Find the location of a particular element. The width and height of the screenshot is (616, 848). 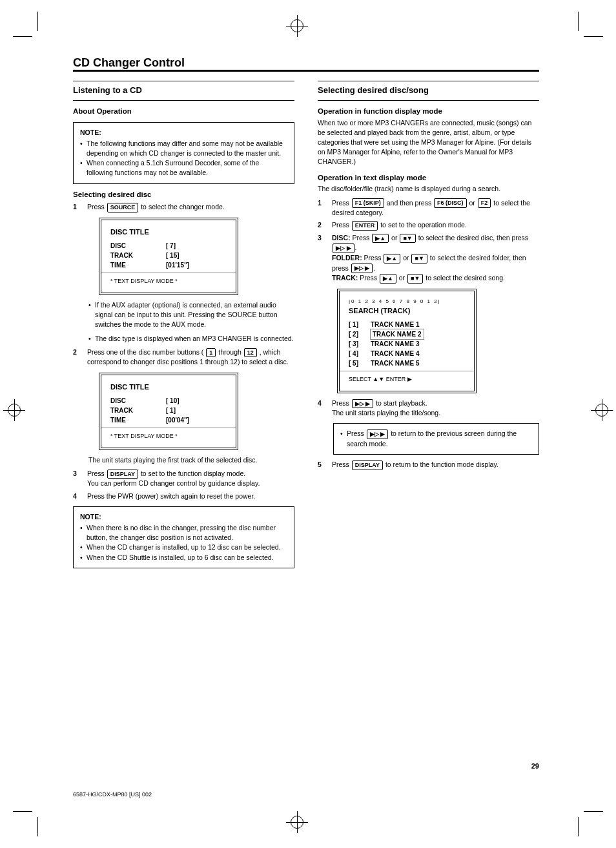

right-section-title: Selecting desired disc/song is located at coordinates (429, 90).